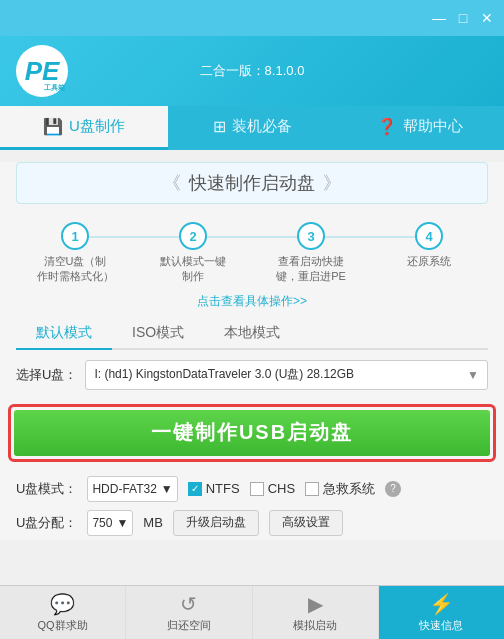 The width and height of the screenshot is (504, 639). What do you see at coordinates (252, 523) in the screenshot?
I see `options-row-2: U盘分配： 750 ▼ MB 升级启动盘 高级设置` at bounding box center [252, 523].